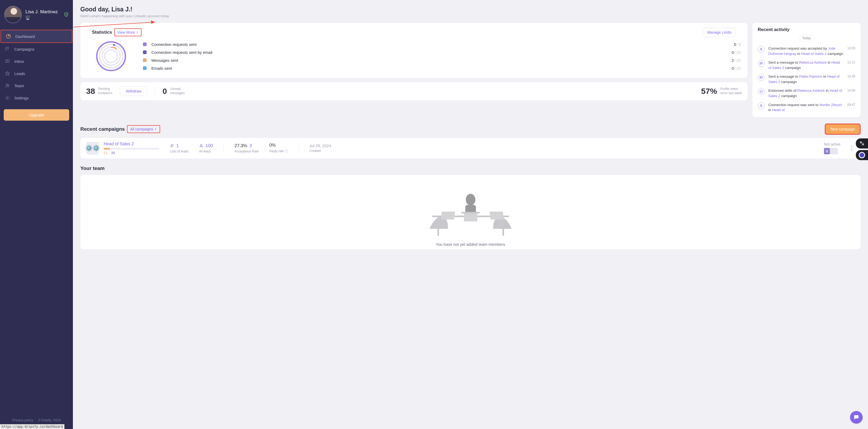 The width and height of the screenshot is (868, 429). Describe the element at coordinates (36, 115) in the screenshot. I see `upgrade-button: Upgrade` at that location.